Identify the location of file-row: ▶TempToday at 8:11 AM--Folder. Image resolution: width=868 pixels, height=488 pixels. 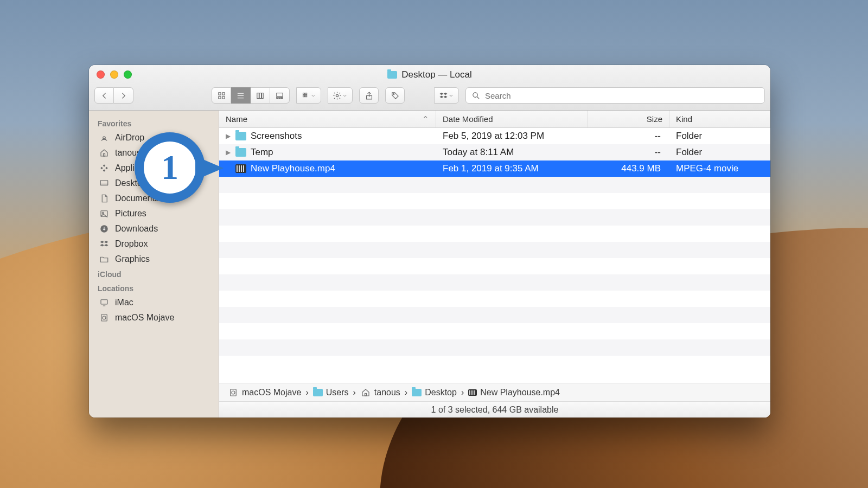
(495, 152).